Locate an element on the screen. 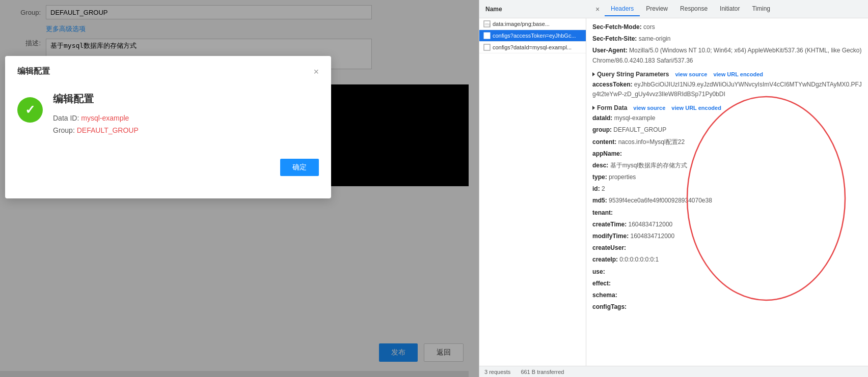  form-view-source-link: view source is located at coordinates (649, 108).